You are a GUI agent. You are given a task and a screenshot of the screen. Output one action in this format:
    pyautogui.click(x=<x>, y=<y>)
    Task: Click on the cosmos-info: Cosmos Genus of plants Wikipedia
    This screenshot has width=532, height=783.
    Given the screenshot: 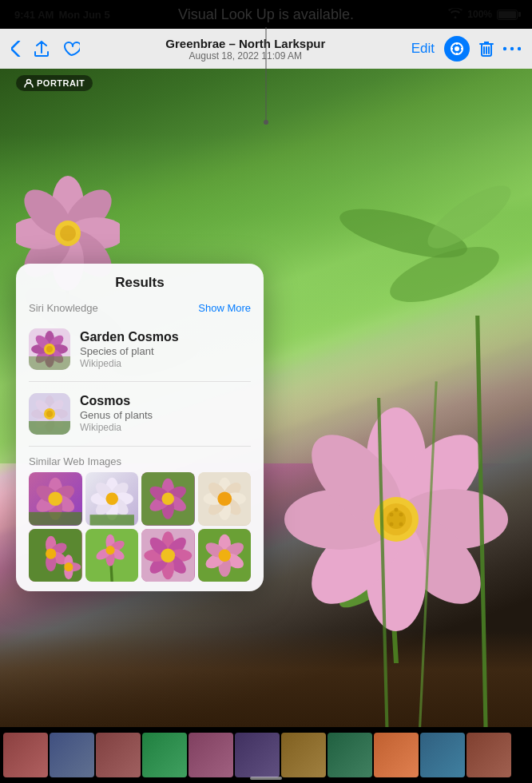 What is the action you would take?
    pyautogui.click(x=165, y=414)
    